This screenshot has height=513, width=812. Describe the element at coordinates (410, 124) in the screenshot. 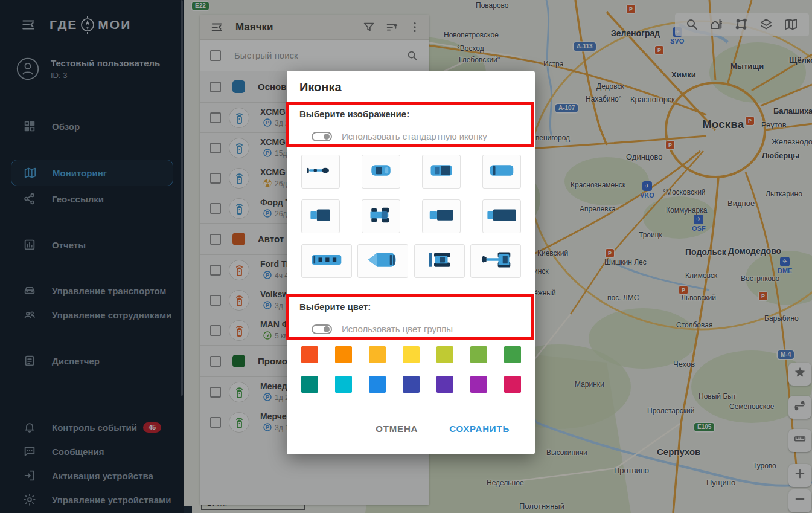

I see `annotation-highlight-image-section` at that location.